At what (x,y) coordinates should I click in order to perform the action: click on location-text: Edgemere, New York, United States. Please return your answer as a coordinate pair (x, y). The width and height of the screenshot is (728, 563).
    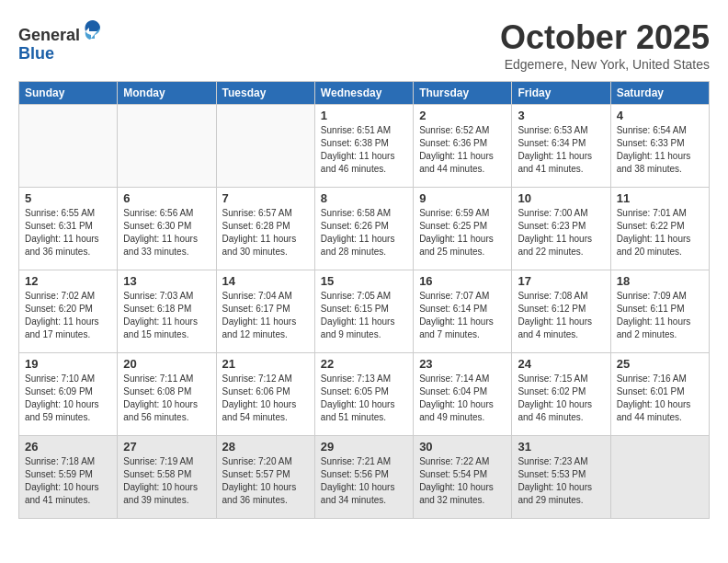
    Looking at the image, I should click on (605, 64).